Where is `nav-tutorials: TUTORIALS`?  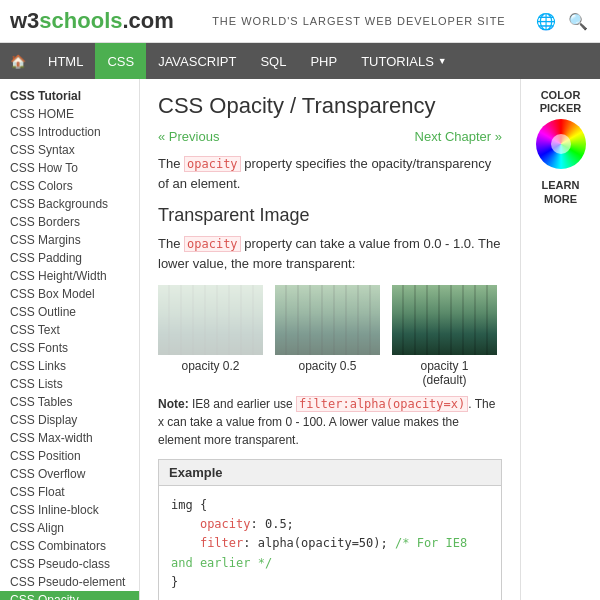
nav-tutorials: TUTORIALS is located at coordinates (404, 61).